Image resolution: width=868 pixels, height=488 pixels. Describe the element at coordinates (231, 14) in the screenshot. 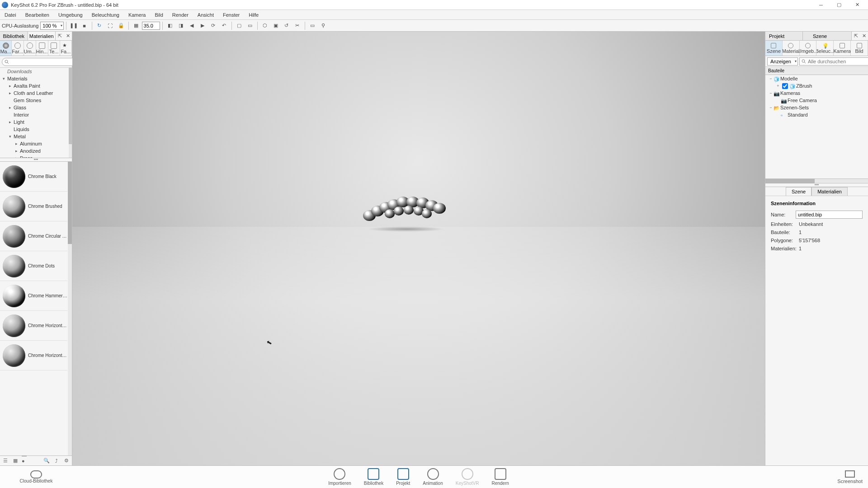

I see `menu-fenster: Fenster` at that location.